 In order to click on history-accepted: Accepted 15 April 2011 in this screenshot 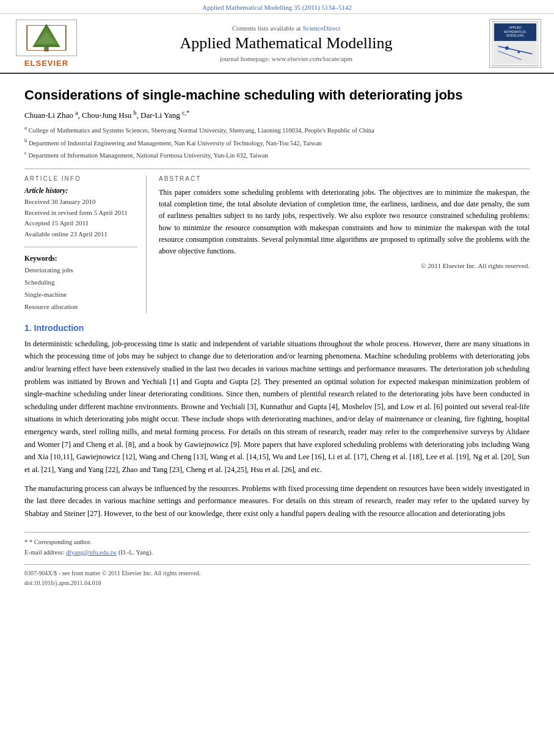, I will do `click(81, 224)`.